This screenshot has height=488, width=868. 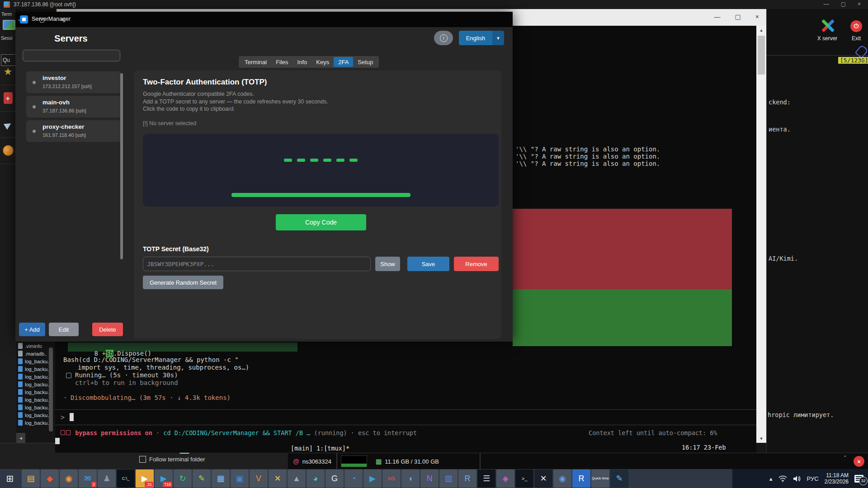 What do you see at coordinates (21, 438) in the screenshot?
I see `back-arrow-button: ◂` at bounding box center [21, 438].